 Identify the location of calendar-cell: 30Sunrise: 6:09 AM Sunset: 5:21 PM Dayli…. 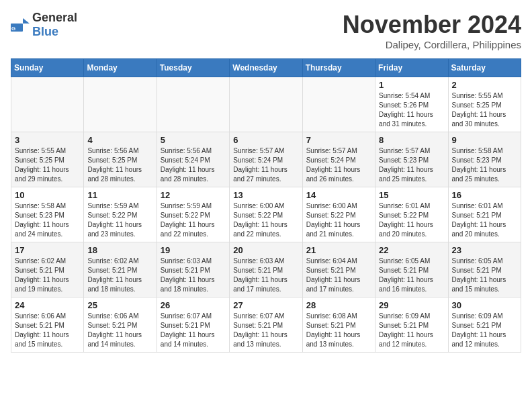
(484, 325).